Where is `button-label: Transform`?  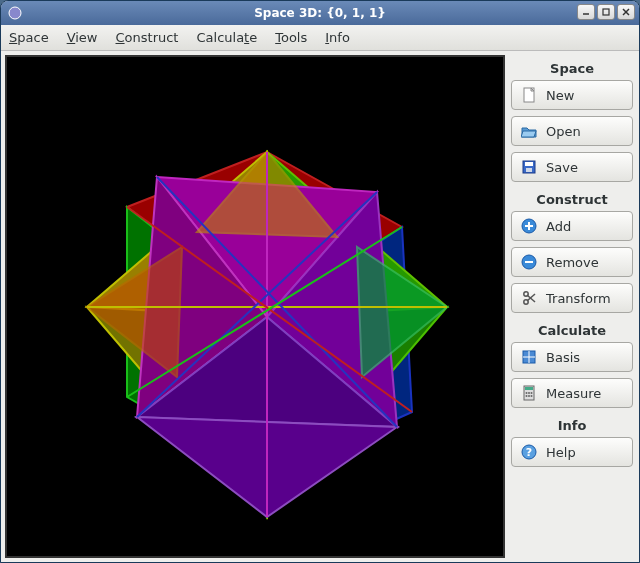
button-label: Transform is located at coordinates (578, 298).